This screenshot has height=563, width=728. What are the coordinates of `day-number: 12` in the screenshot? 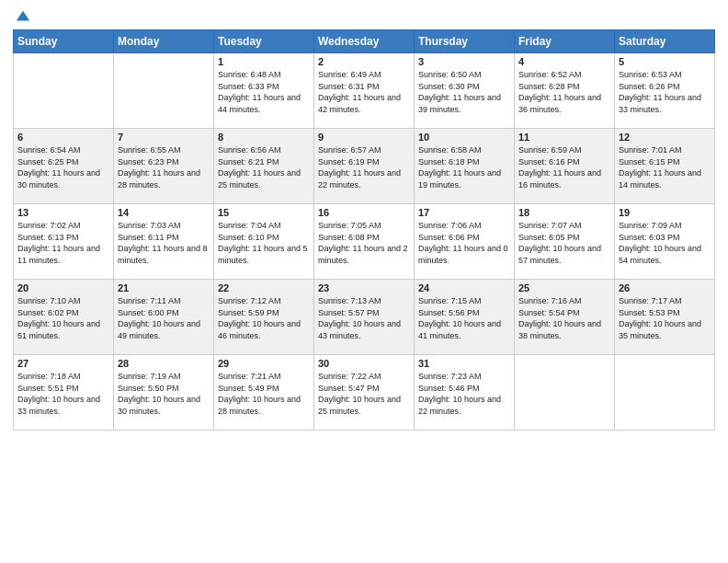 It's located at (665, 137).